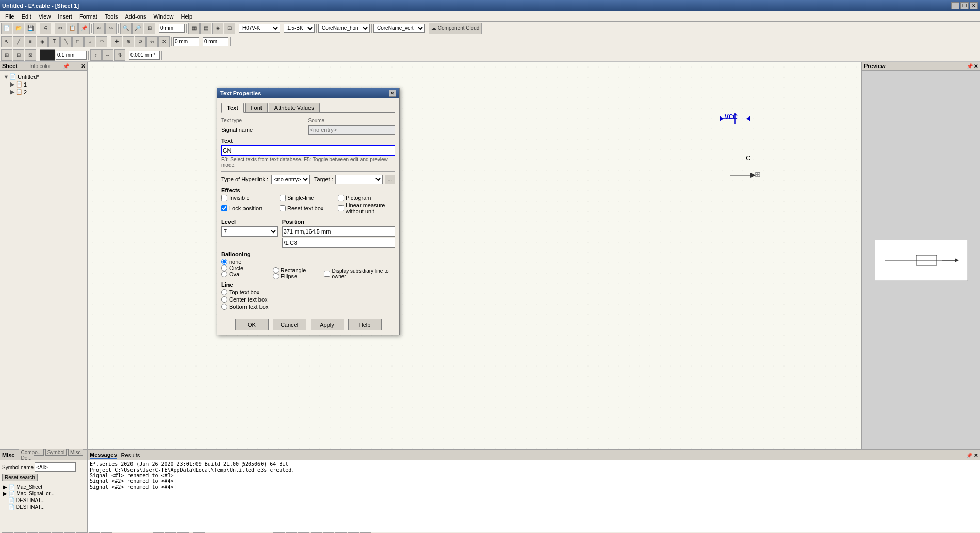 The image size is (980, 533). Describe the element at coordinates (66, 42) in the screenshot. I see `line-btn: ╲` at that location.